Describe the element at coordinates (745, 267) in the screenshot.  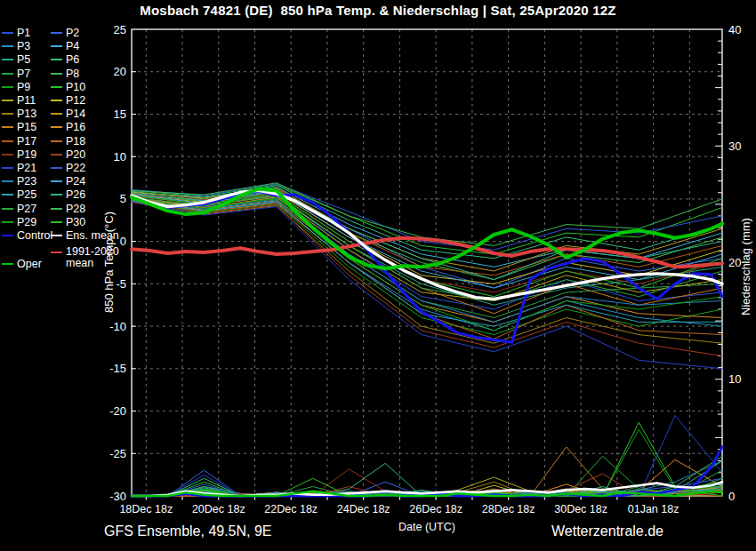
I see `y-axis-label-precip: Niederschlag (mm)` at that location.